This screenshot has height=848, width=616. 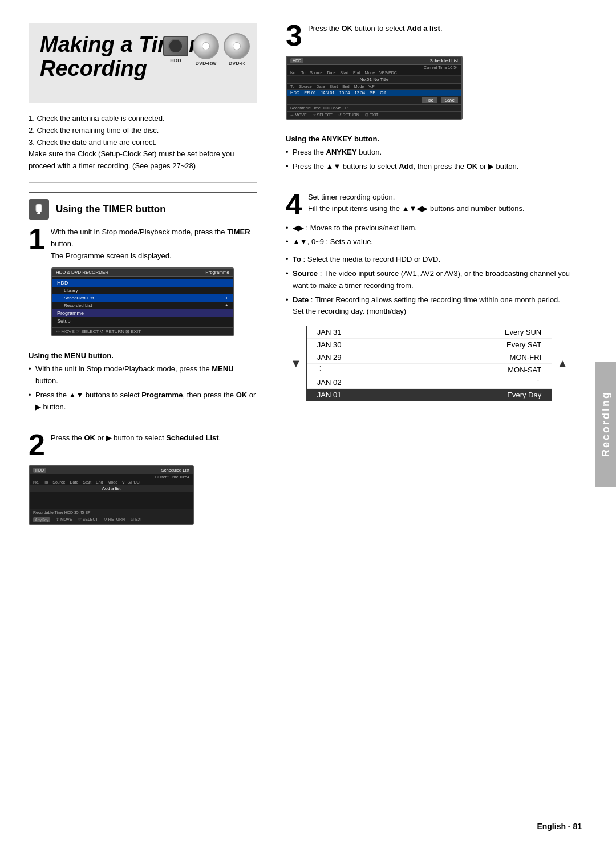 What do you see at coordinates (237, 46) in the screenshot?
I see `dvdr-icon` at bounding box center [237, 46].